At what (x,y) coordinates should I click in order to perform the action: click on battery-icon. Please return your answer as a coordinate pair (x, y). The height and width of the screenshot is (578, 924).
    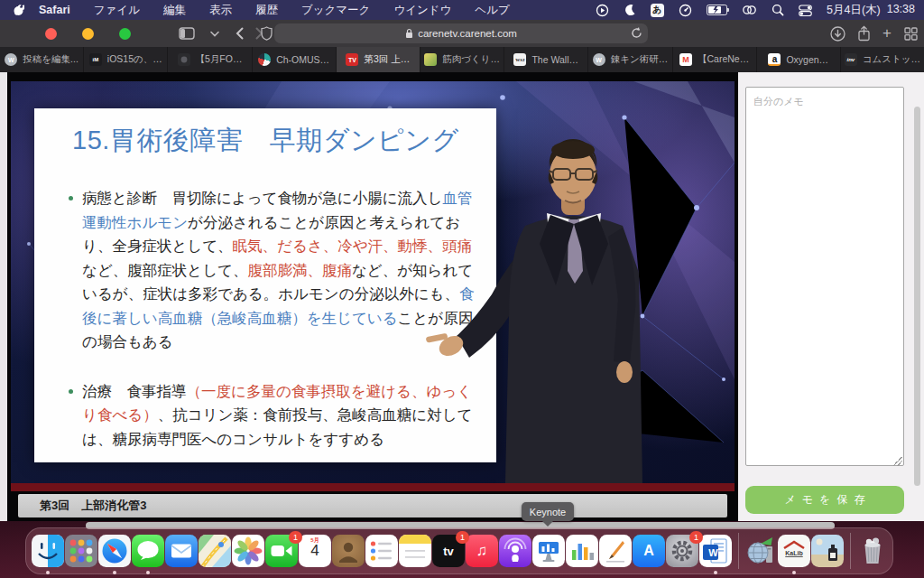
    Looking at the image, I should click on (716, 10).